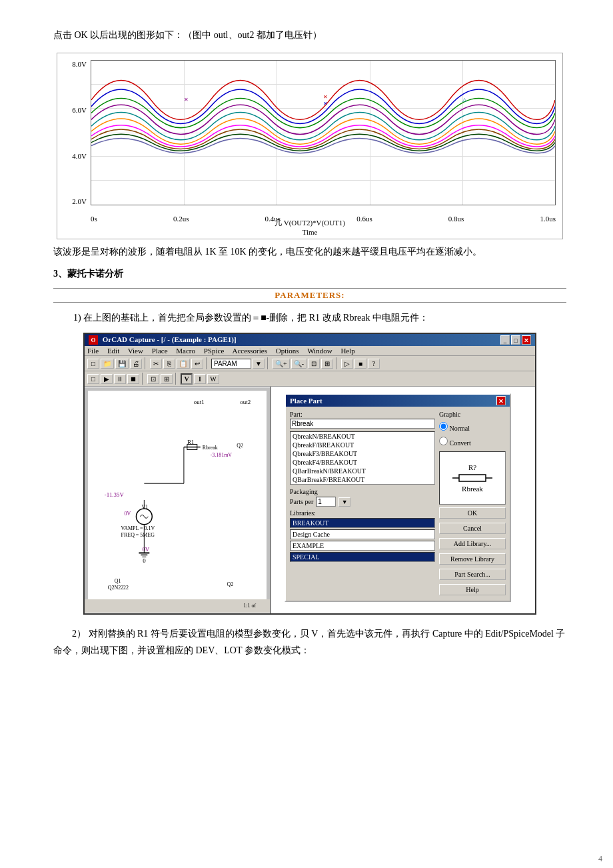  What do you see at coordinates (362, 445) in the screenshot?
I see `list-item: QbreakF/BREAKOUT` at bounding box center [362, 445].